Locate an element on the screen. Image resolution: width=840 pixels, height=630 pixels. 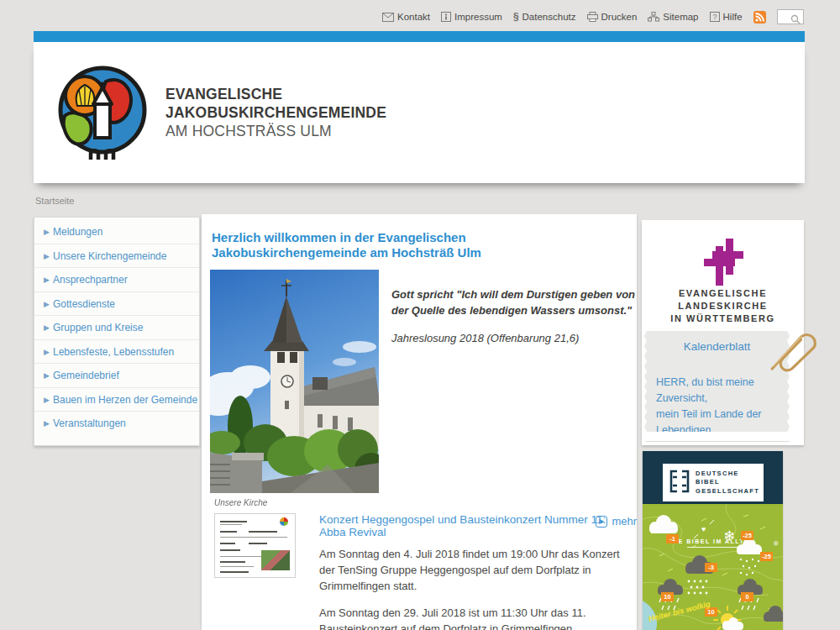
more-label: mehr is located at coordinates (624, 521).